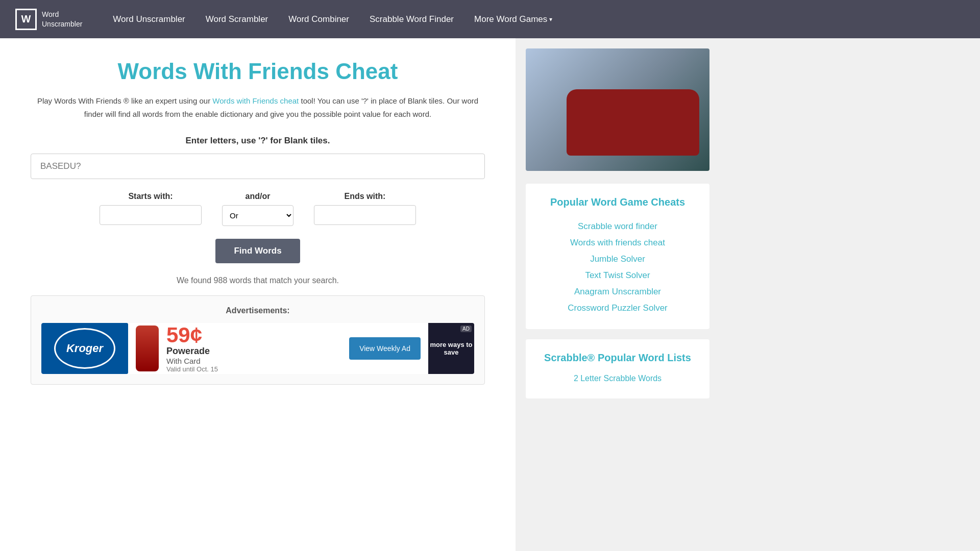 The height and width of the screenshot is (551, 980). Describe the element at coordinates (258, 209) in the screenshot. I see `filter-row: Starts with: and/or Or And Ends with:` at that location.